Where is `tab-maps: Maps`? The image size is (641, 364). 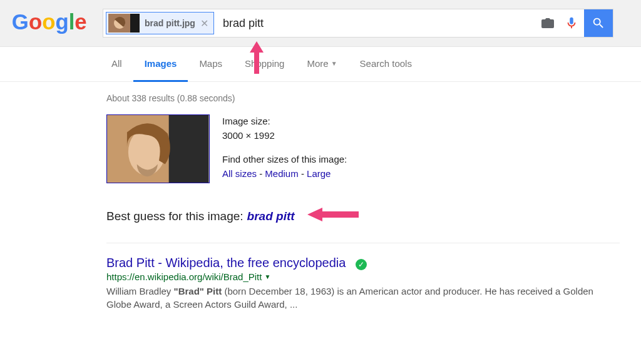
tab-maps: Maps is located at coordinates (210, 64).